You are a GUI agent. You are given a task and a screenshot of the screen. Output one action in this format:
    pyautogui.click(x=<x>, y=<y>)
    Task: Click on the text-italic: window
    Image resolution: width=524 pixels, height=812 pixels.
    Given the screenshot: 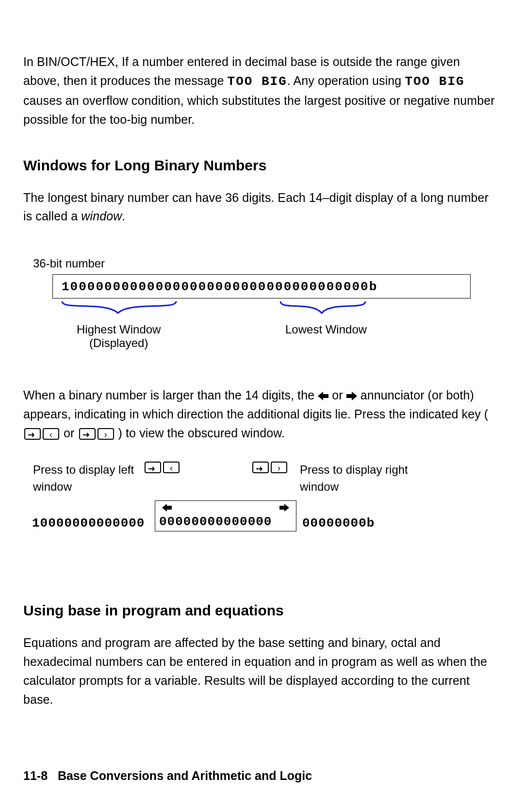 What is the action you would take?
    pyautogui.click(x=101, y=216)
    